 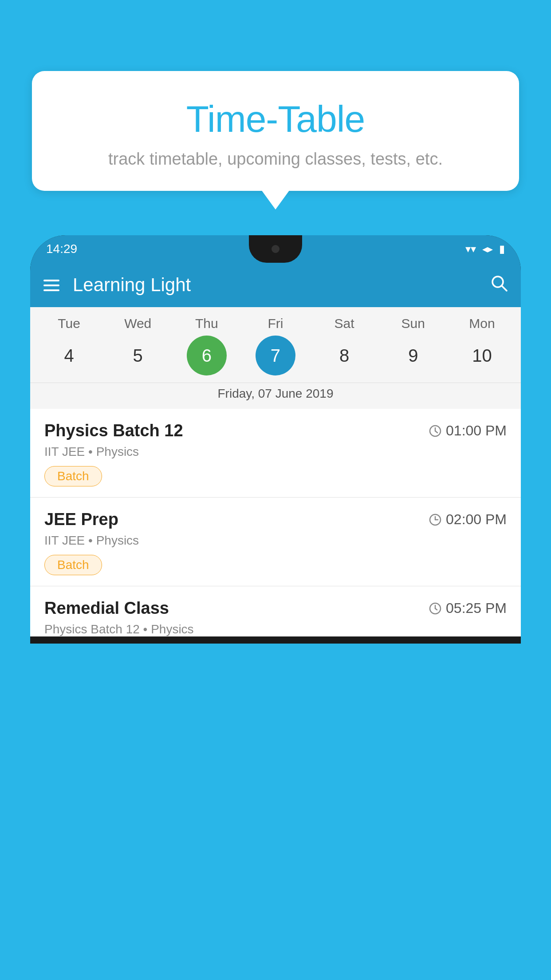 What do you see at coordinates (138, 324) in the screenshot?
I see `day-header-wed: Wed` at bounding box center [138, 324].